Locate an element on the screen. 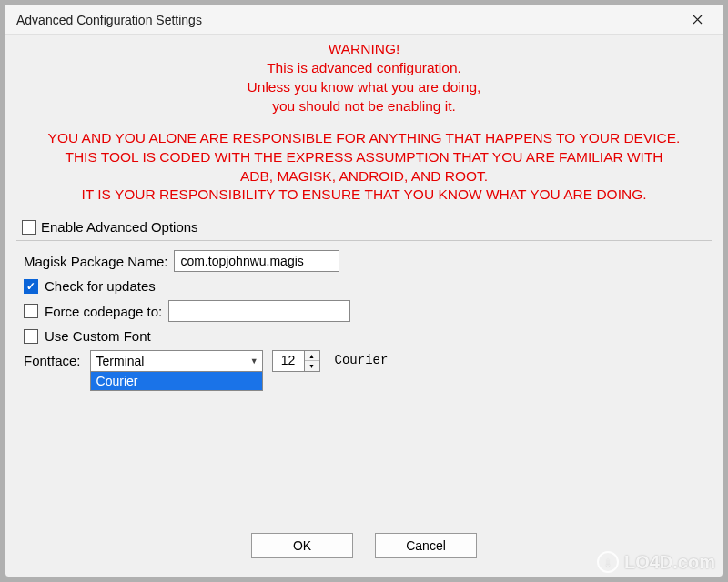  force-codepage-input is located at coordinates (259, 311).